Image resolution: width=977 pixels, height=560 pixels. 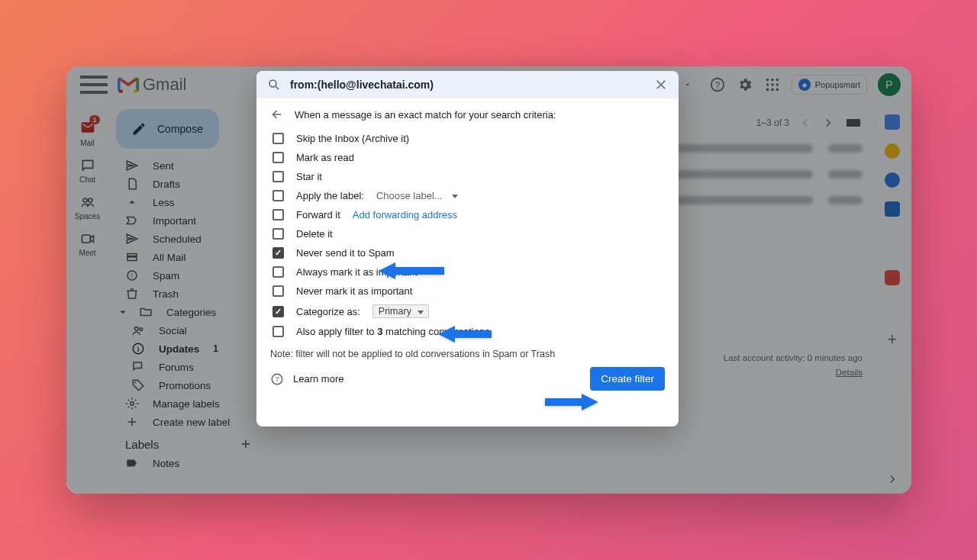 What do you see at coordinates (165, 85) in the screenshot?
I see `gmail-text: Gmail` at bounding box center [165, 85].